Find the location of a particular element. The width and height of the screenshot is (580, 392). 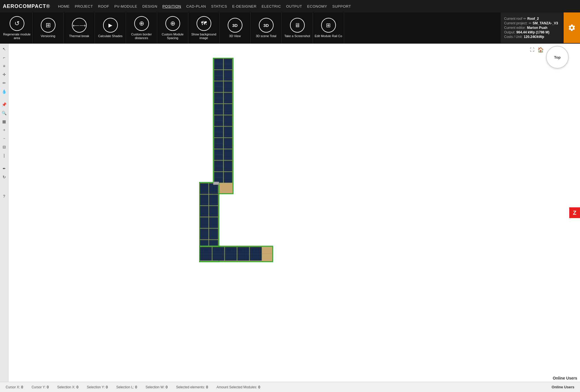

nav-roof: ROOF is located at coordinates (104, 6).